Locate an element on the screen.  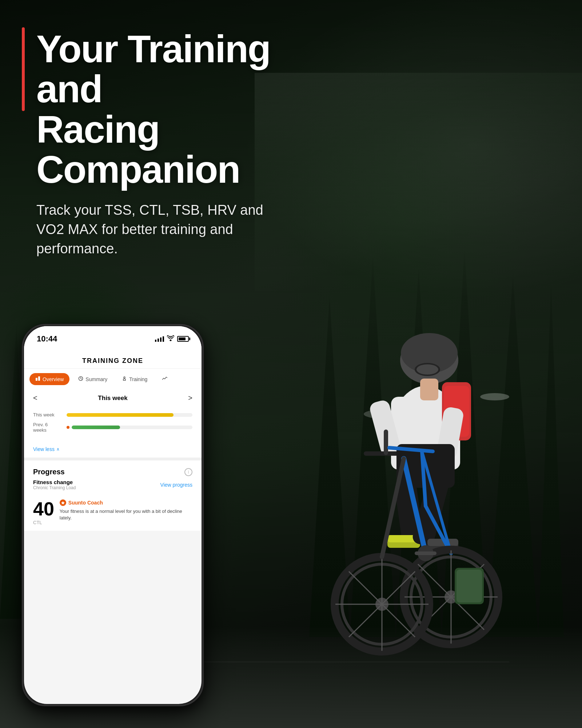
hero-subtitle: Track your TSS, CTL, TSB, HRV and VO2 MA… is located at coordinates (164, 230).